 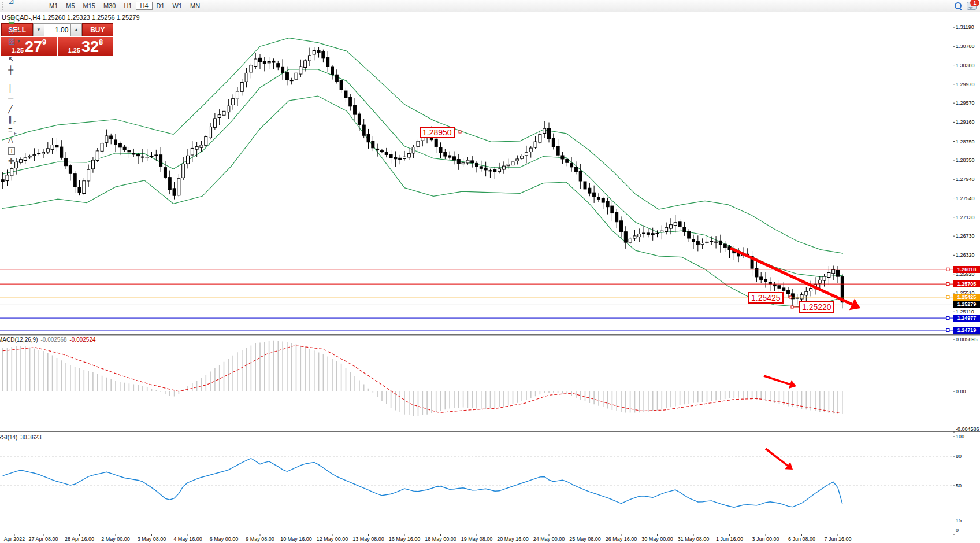 What do you see at coordinates (18, 162) in the screenshot?
I see `arrows-button-dropdown-icon: ▾` at bounding box center [18, 162].